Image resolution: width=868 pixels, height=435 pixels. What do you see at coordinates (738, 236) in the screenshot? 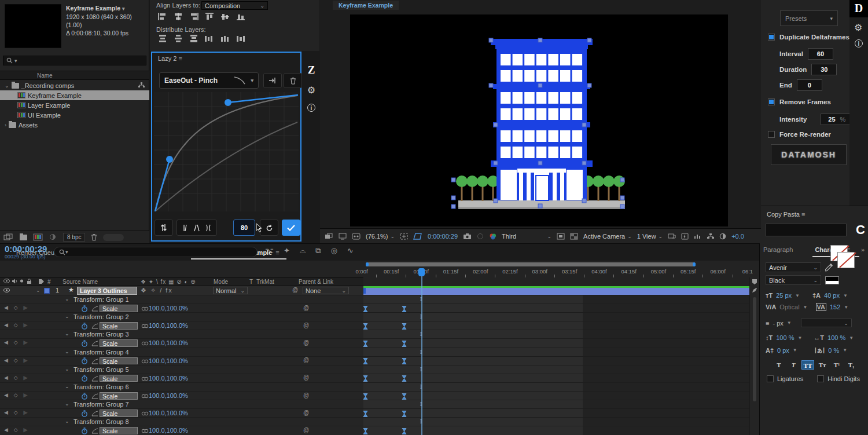
I see `exposure-value: +0.0` at bounding box center [738, 236].